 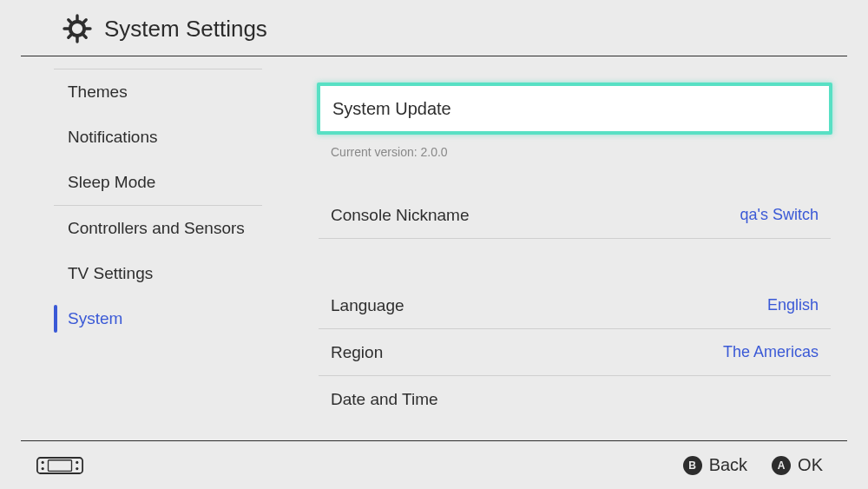 I want to click on hint-label: Back, so click(x=728, y=466).